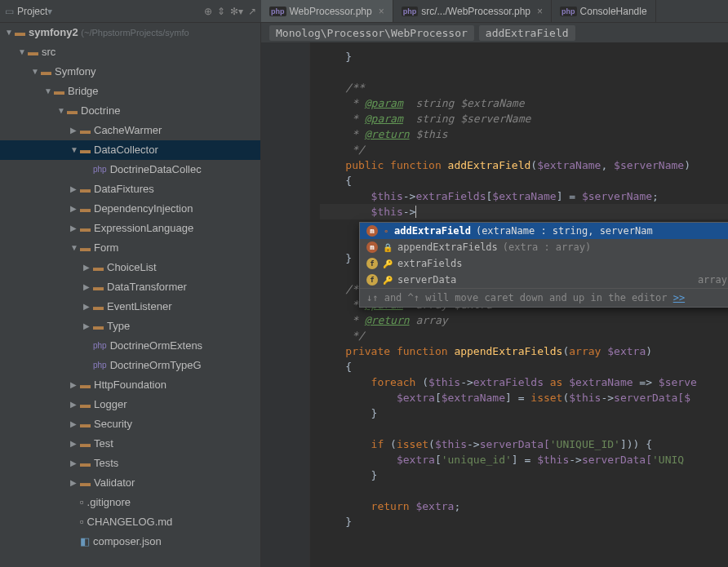  Describe the element at coordinates (131, 150) in the screenshot. I see `tree-datacollector: ▼▬DataCollector` at that location.